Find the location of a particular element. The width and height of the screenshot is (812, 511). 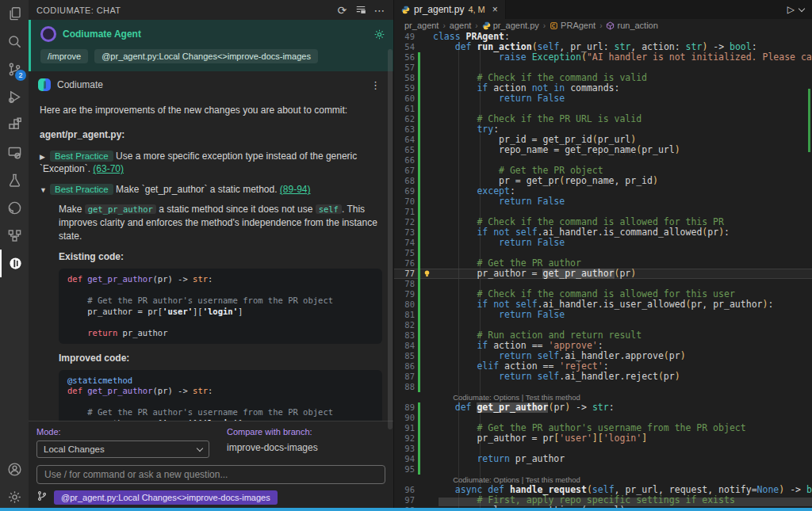

code-line: 84 if action == 'approve': is located at coordinates (603, 345).